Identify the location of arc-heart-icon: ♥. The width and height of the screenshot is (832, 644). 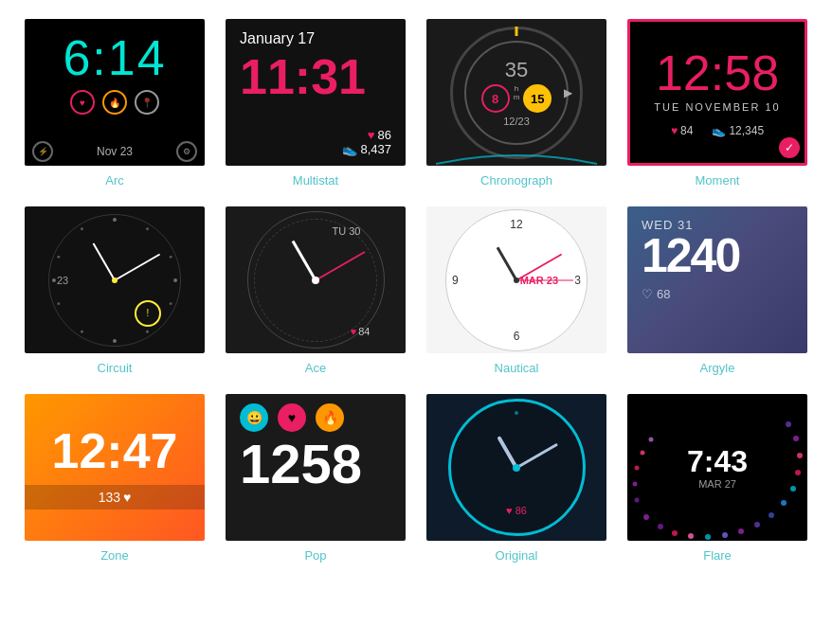
(82, 102).